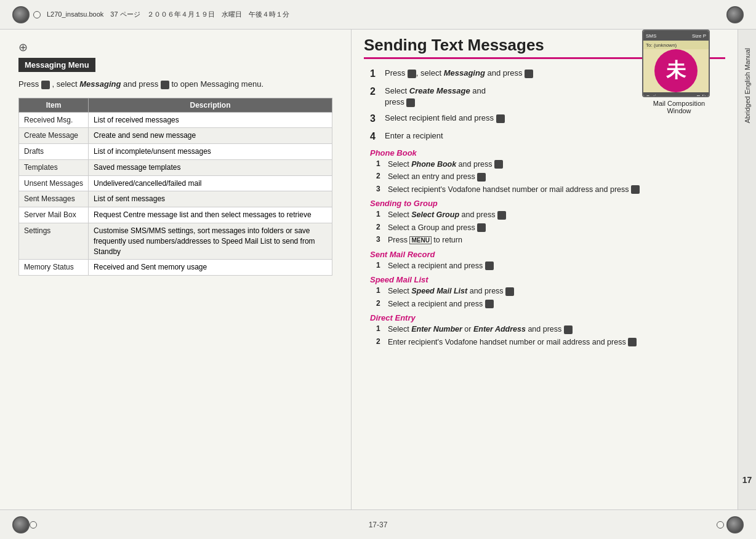  What do you see at coordinates (676, 71) in the screenshot?
I see `phone-screen-content: 未` at bounding box center [676, 71].